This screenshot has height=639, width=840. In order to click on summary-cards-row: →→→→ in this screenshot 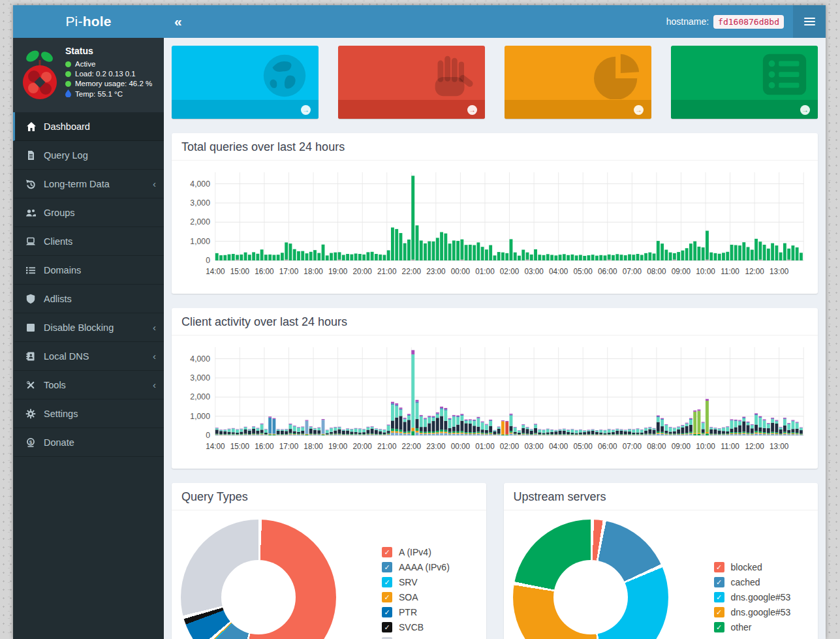, I will do `click(495, 82)`.